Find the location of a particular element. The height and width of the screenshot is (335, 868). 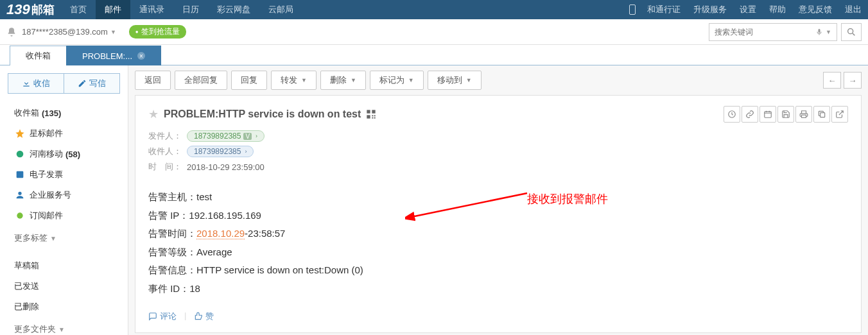

logo: 139 邮箱 is located at coordinates (31, 10).